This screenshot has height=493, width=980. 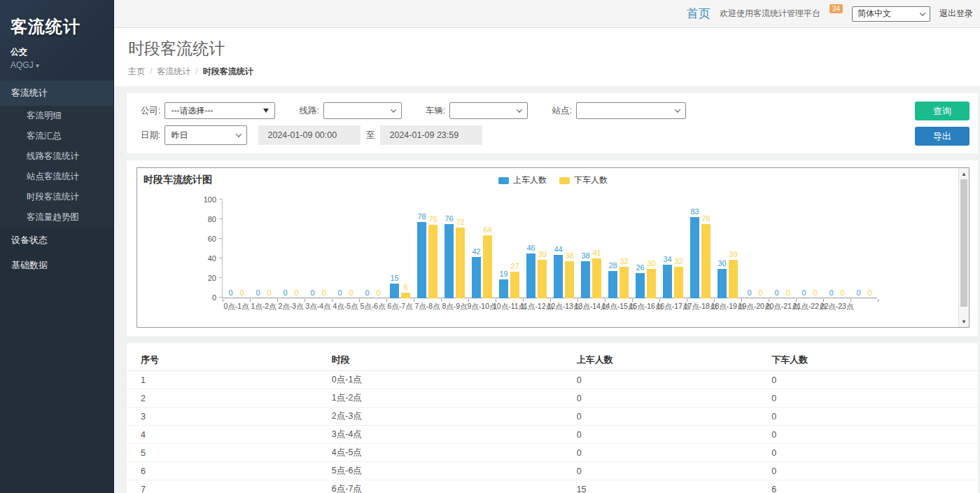 What do you see at coordinates (963, 248) in the screenshot?
I see `chart-scrollbar: ▲ ▼` at bounding box center [963, 248].